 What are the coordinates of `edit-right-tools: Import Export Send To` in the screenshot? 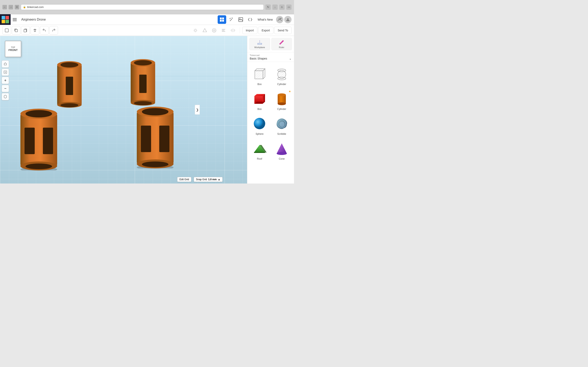 It's located at (241, 31).